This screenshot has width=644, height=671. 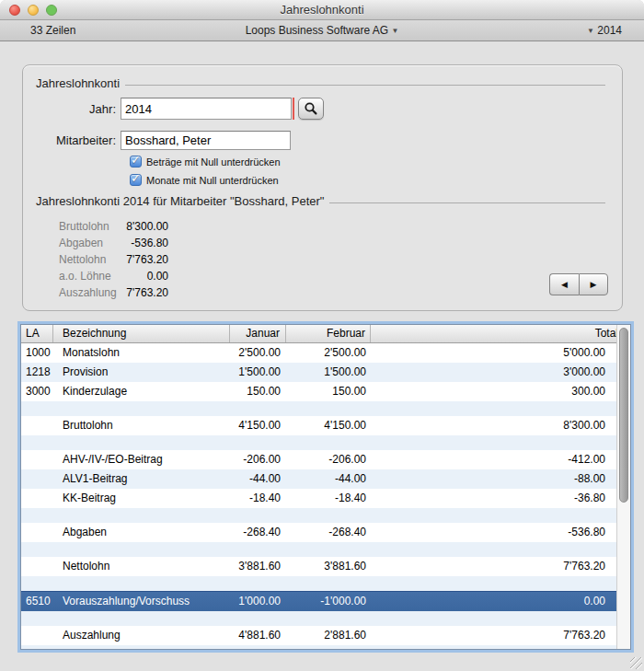 I want to click on section-title: Jahreslohnkonti 2014 für Mitarbeiter "Bo…, so click(x=180, y=201).